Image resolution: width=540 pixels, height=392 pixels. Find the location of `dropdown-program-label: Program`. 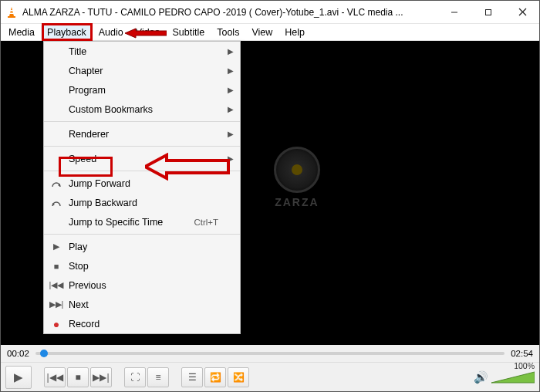

dropdown-program-label: Program is located at coordinates (145, 90).